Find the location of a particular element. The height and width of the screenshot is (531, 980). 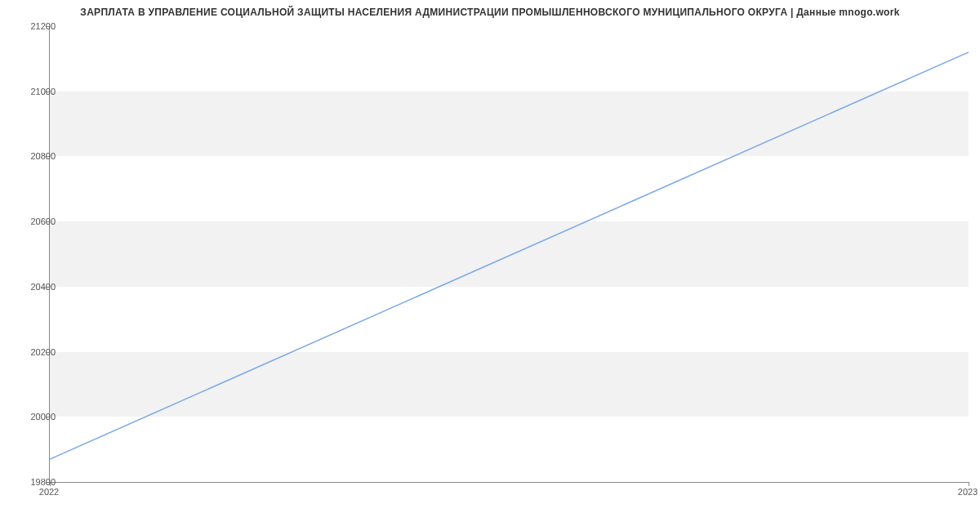

y-tick-label: 21200 is located at coordinates (35, 26).